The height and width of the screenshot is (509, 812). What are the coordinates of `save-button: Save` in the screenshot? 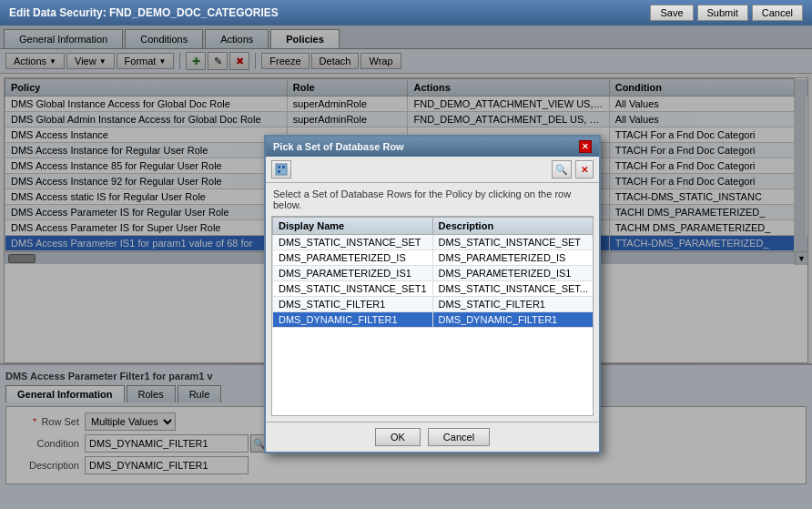 It's located at (672, 13).